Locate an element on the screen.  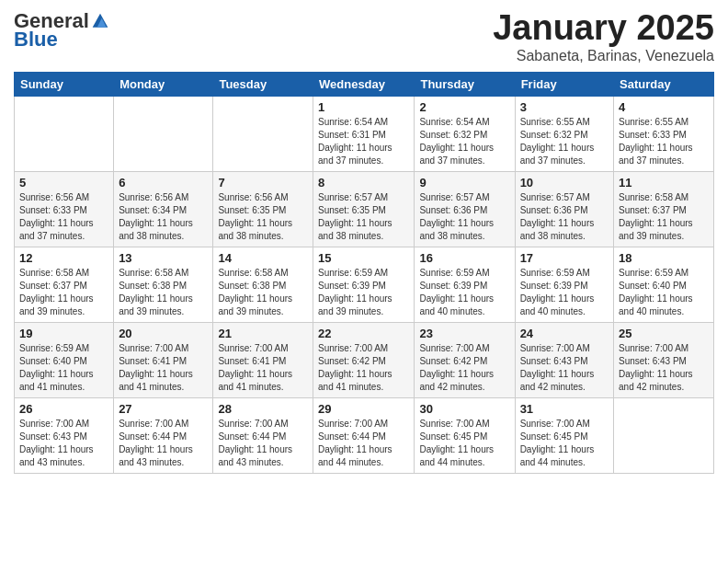
day-header-wednesday: Wednesday is located at coordinates (364, 84).